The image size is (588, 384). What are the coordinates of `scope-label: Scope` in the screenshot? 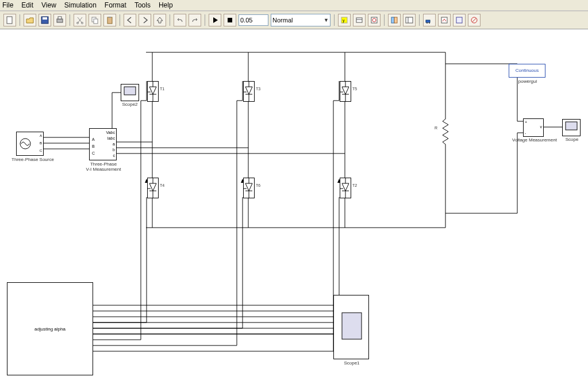 It's located at (572, 139).